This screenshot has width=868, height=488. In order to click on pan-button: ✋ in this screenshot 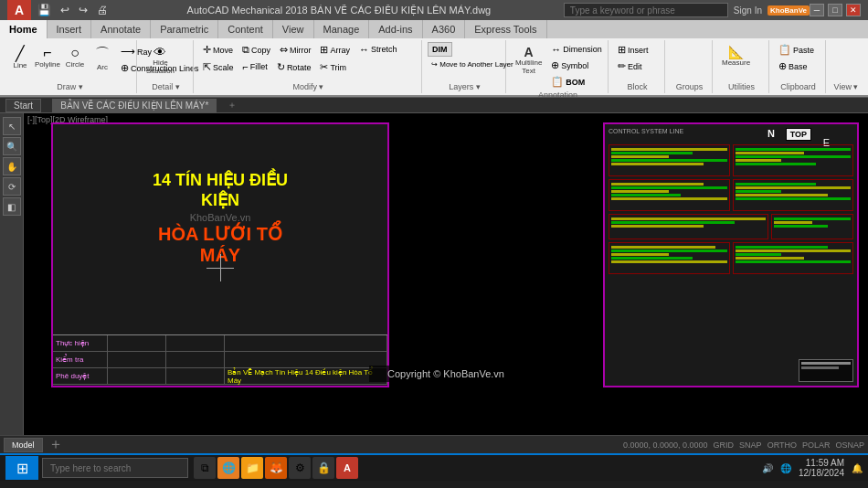, I will do `click(12, 166)`.